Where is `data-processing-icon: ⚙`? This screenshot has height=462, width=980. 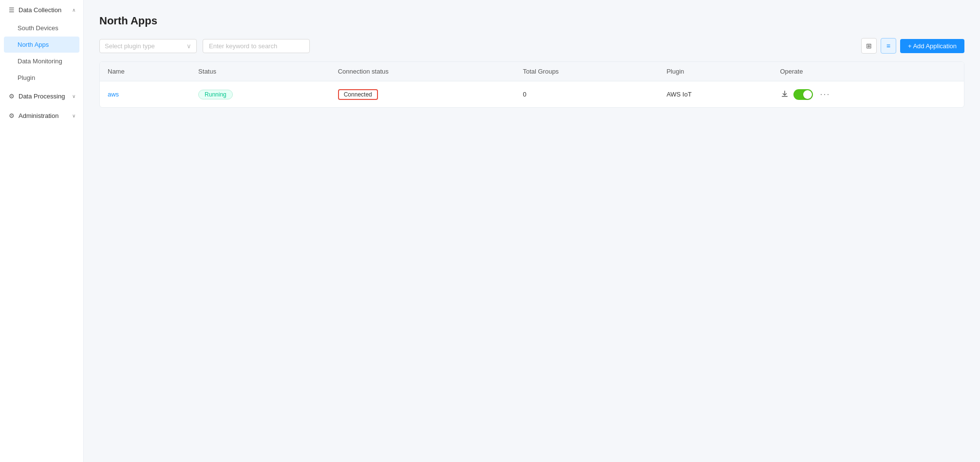 data-processing-icon: ⚙ is located at coordinates (12, 96).